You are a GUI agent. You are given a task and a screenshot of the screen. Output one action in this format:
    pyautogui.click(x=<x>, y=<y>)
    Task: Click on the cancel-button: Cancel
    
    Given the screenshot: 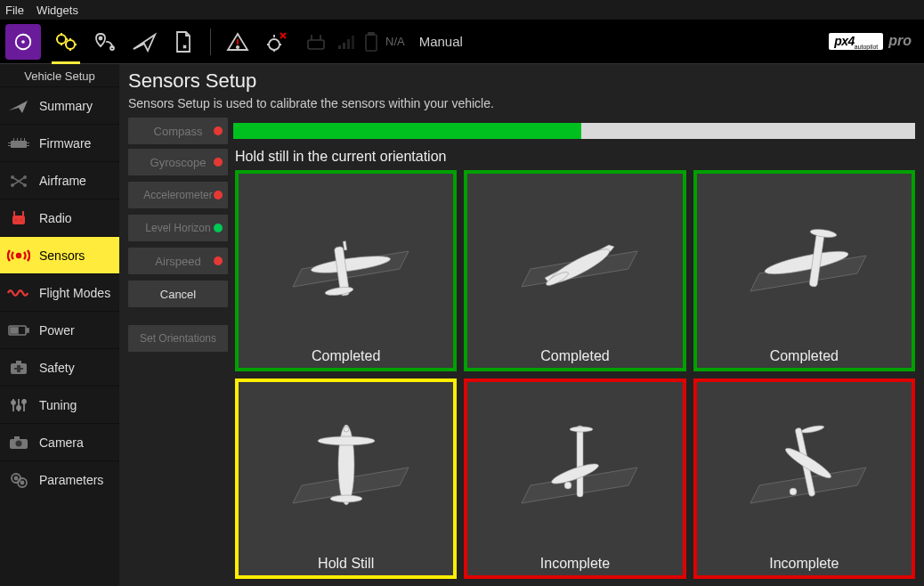 What is the action you would take?
    pyautogui.click(x=178, y=294)
    